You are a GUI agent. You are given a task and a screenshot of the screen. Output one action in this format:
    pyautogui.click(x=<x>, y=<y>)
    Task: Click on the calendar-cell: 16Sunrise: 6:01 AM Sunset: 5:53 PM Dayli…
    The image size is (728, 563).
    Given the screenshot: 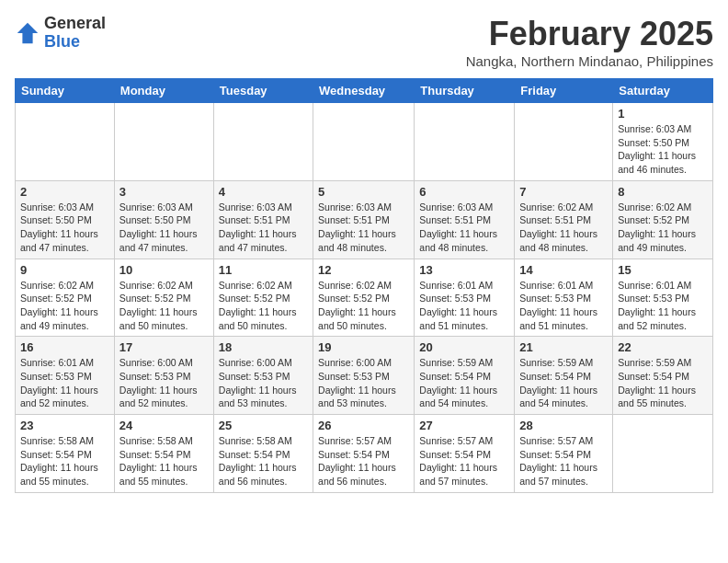 What is the action you would take?
    pyautogui.click(x=65, y=375)
    